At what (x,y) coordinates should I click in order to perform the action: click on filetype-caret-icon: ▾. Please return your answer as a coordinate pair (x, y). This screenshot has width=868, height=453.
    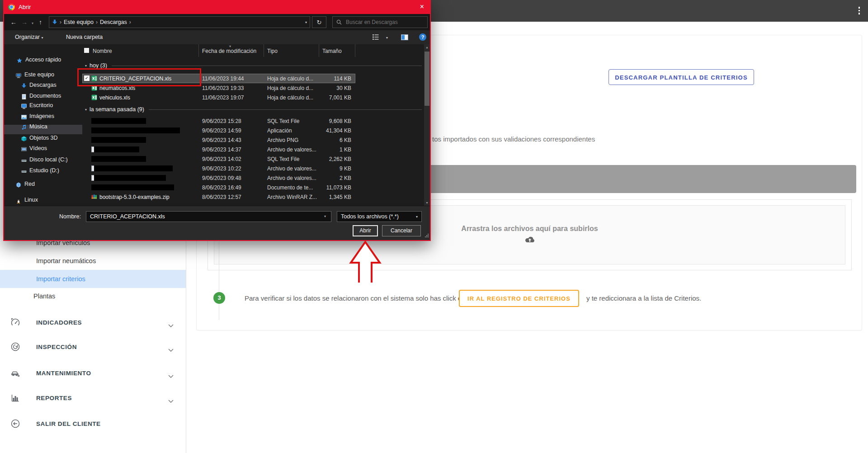
    Looking at the image, I should click on (417, 217).